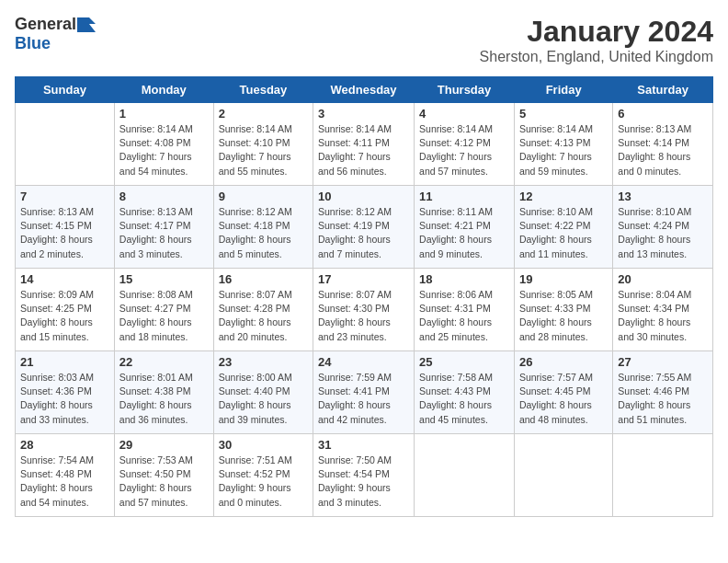  What do you see at coordinates (46, 24) in the screenshot?
I see `logo-general-text: General` at bounding box center [46, 24].